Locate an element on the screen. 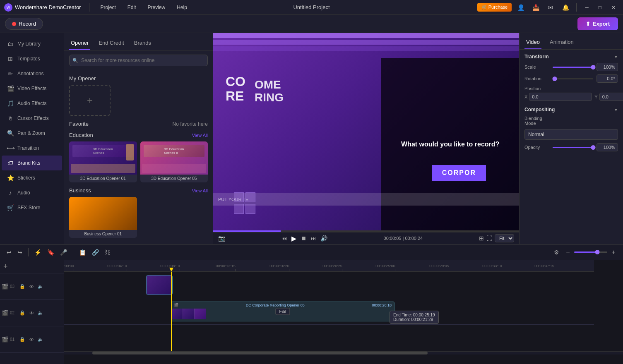 This screenshot has height=364, width=623. square3 is located at coordinates (239, 209).